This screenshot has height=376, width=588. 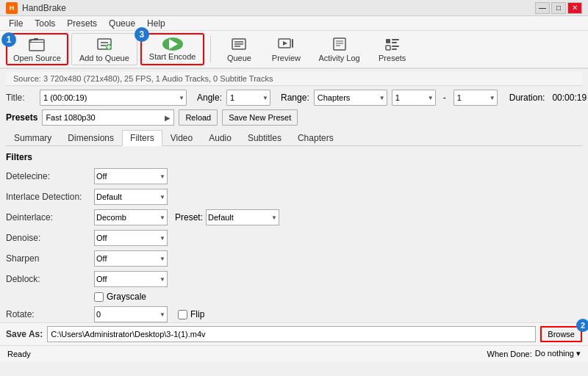 What do you see at coordinates (108, 118) in the screenshot?
I see `preset-selector: Fast 1080p30 ▶` at bounding box center [108, 118].